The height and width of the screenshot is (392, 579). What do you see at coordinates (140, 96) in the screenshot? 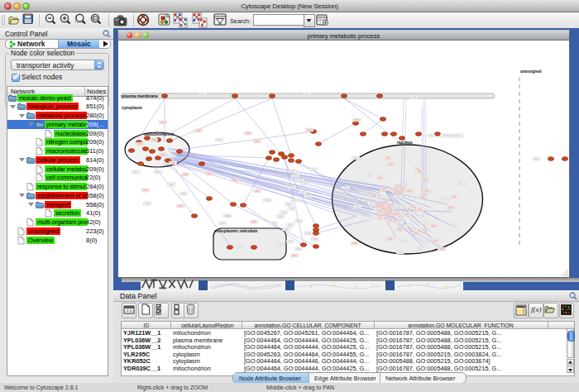
I see `svg-text: plasma membrane` at bounding box center [140, 96].